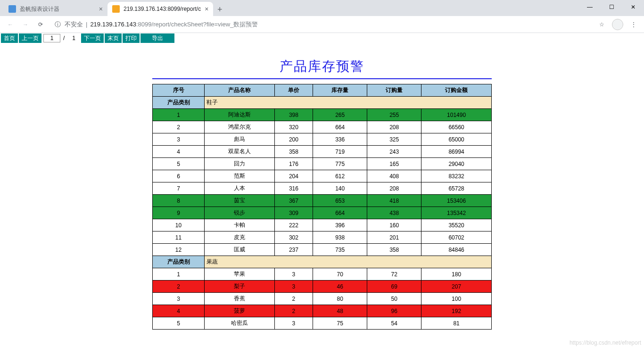 This screenshot has width=644, height=347. I want to click on table-cell: 265, so click(340, 115).